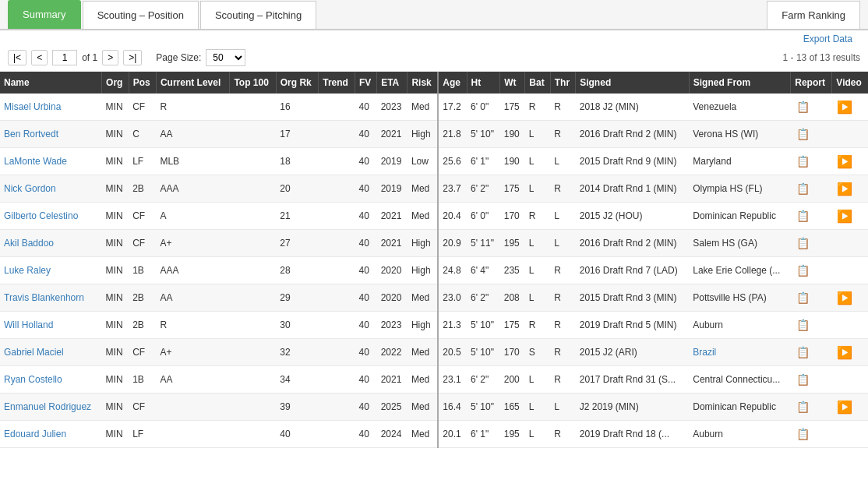 The height and width of the screenshot is (480, 868). What do you see at coordinates (51, 108) in the screenshot?
I see `player-name: Misael Urbina` at bounding box center [51, 108].